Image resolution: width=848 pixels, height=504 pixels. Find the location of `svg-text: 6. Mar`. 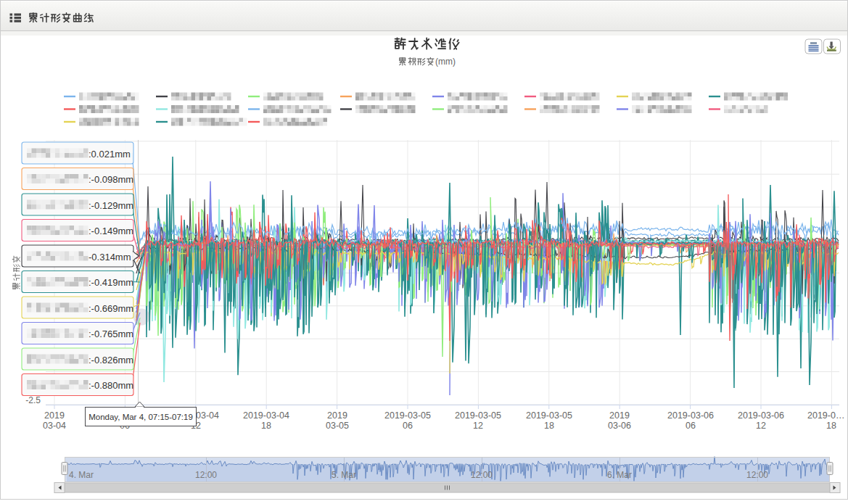

svg-text: 6. Mar is located at coordinates (619, 475).